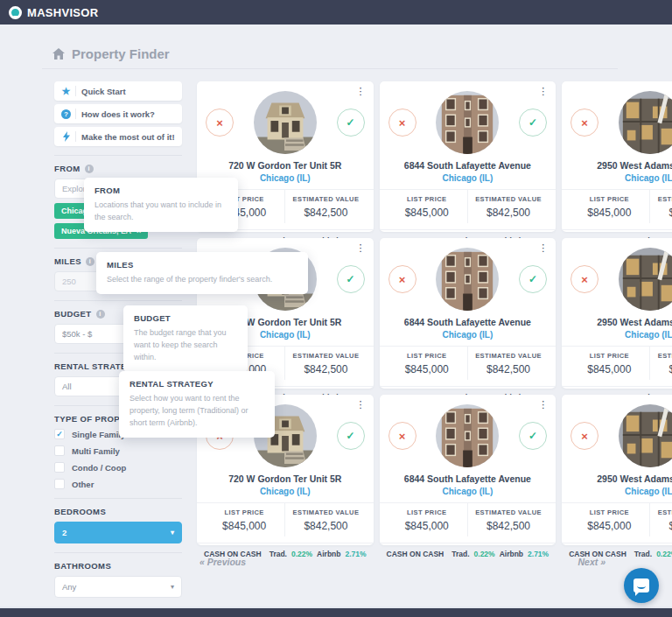 This screenshot has height=617, width=672. Describe the element at coordinates (641, 585) in the screenshot. I see `chat-launcher-button` at that location.